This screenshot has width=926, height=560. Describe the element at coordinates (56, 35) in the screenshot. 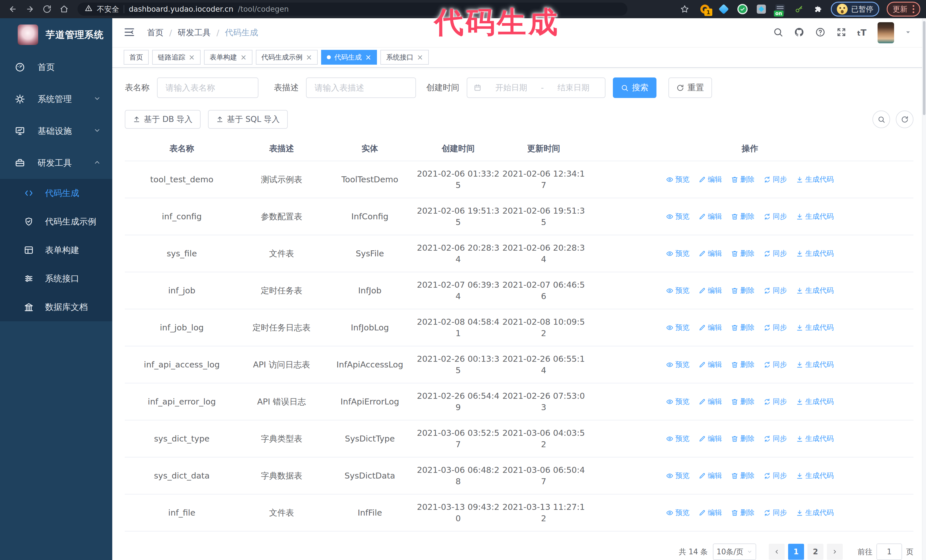

I see `sidebar-logo: 芋道管理系统` at that location.